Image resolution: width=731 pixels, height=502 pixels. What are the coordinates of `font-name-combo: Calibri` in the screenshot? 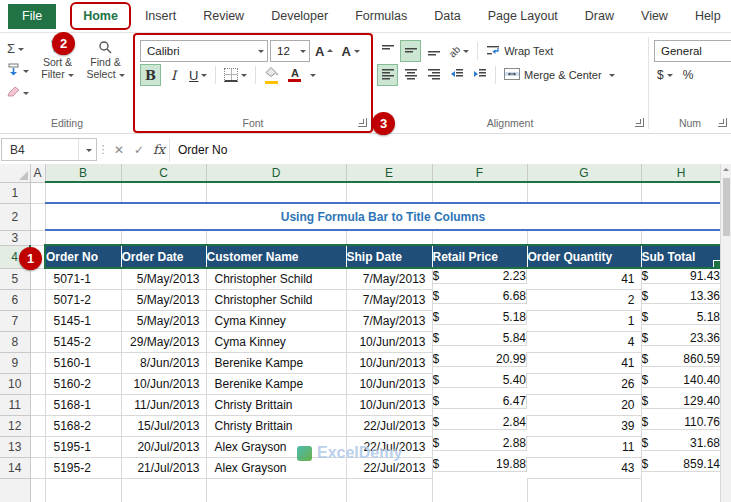 It's located at (204, 51).